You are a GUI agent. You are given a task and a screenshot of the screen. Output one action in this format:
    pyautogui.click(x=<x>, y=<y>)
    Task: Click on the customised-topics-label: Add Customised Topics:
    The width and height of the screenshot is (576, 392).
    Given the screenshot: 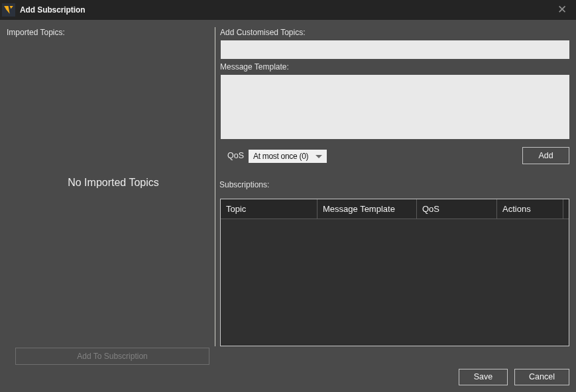 What is the action you would take?
    pyautogui.click(x=262, y=32)
    